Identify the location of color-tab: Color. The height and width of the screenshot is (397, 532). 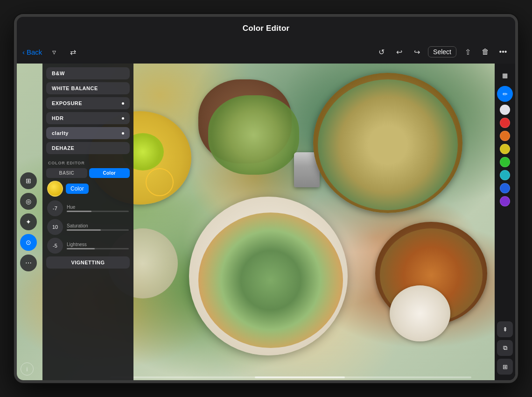
(110, 173).